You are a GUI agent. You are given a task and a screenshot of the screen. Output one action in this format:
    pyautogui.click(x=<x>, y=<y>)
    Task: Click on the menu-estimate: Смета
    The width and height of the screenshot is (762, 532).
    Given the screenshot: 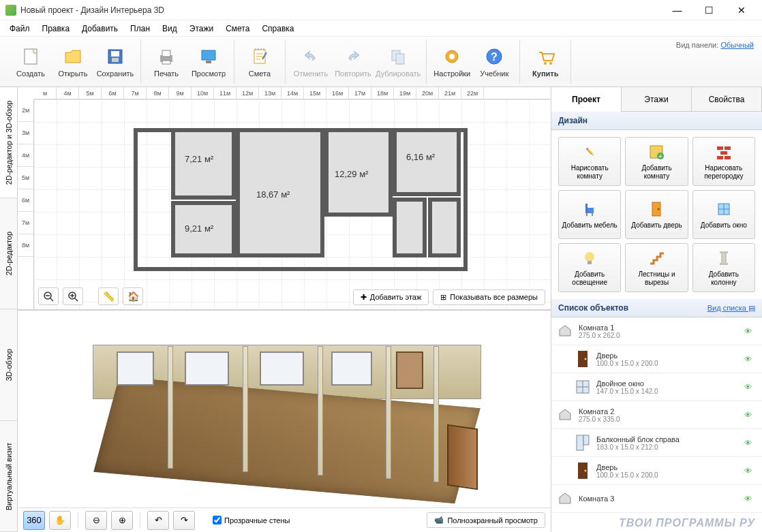 What is the action you would take?
    pyautogui.click(x=237, y=29)
    